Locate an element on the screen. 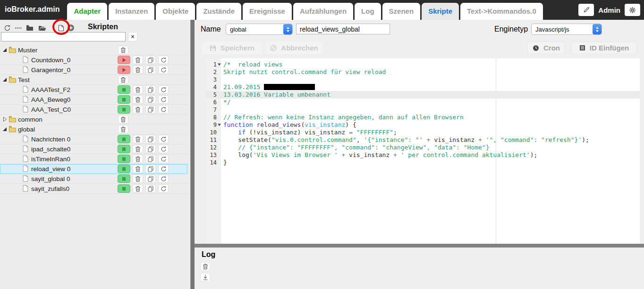 This screenshot has height=289, width=644. fold-icon is located at coordinates (219, 125).